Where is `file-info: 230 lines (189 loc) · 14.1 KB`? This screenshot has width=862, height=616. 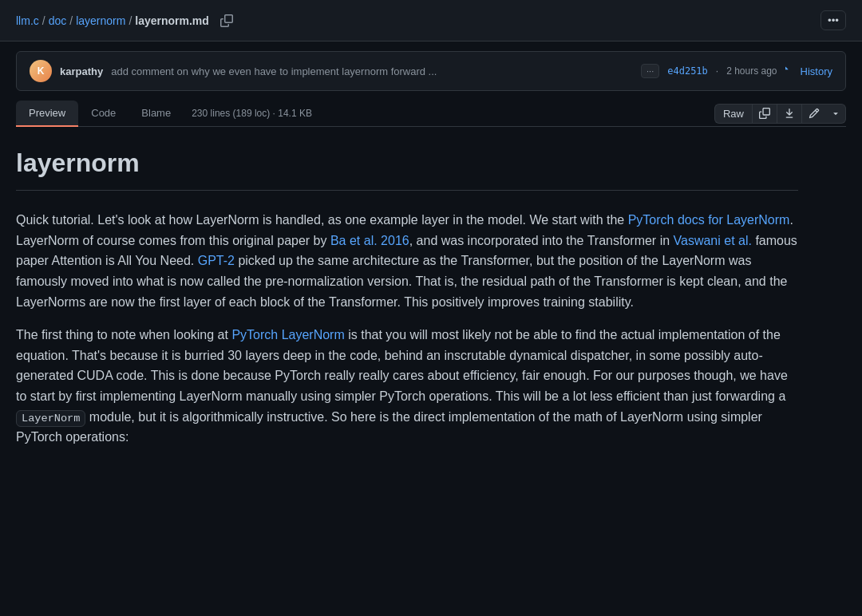
file-info: 230 lines (189 loc) · 14.1 KB is located at coordinates (449, 113).